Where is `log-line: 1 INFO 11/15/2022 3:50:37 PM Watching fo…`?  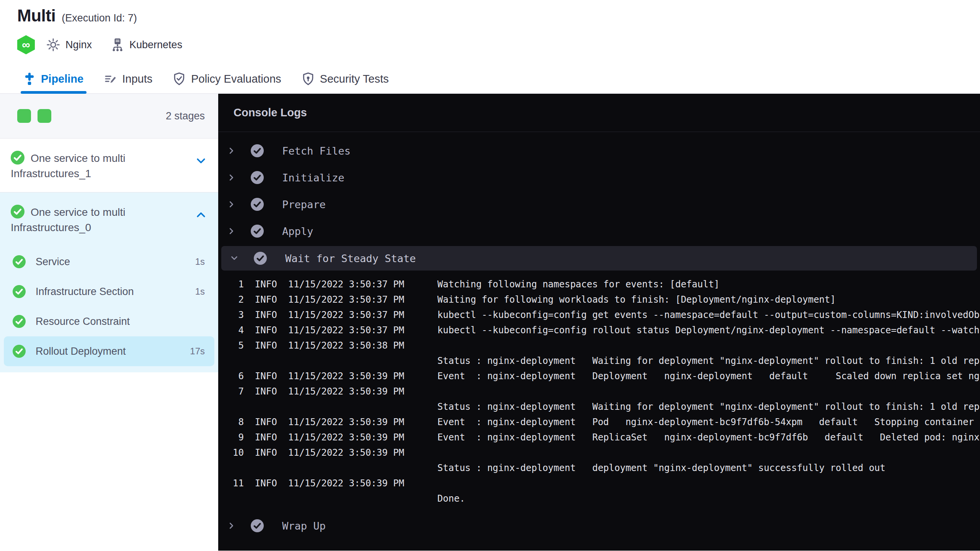
log-line: 1 INFO 11/15/2022 3:50:37 PM Watching fo… is located at coordinates (599, 284).